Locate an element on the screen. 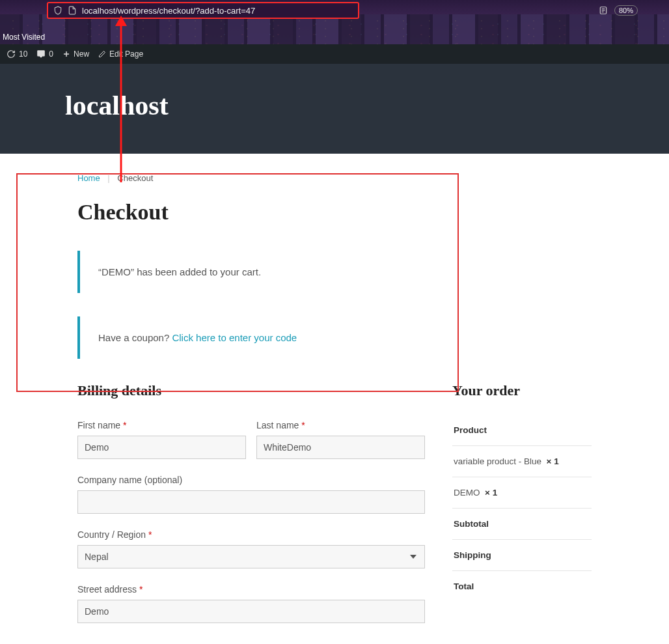 This screenshot has width=669, height=644. order-header-row: Product is located at coordinates (522, 432).